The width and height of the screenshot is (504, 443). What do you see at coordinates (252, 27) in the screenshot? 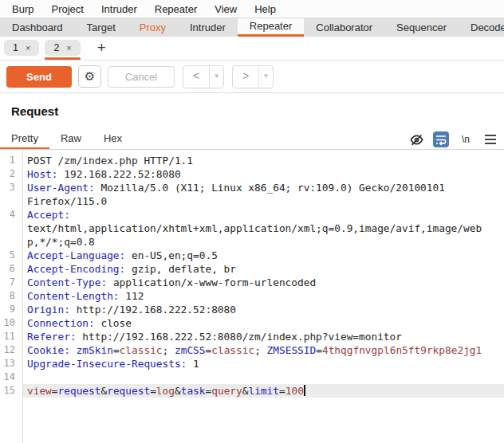
I see `main-tab-bar: DashboardTargetProxyIntruderRepeaterColl…` at bounding box center [252, 27].